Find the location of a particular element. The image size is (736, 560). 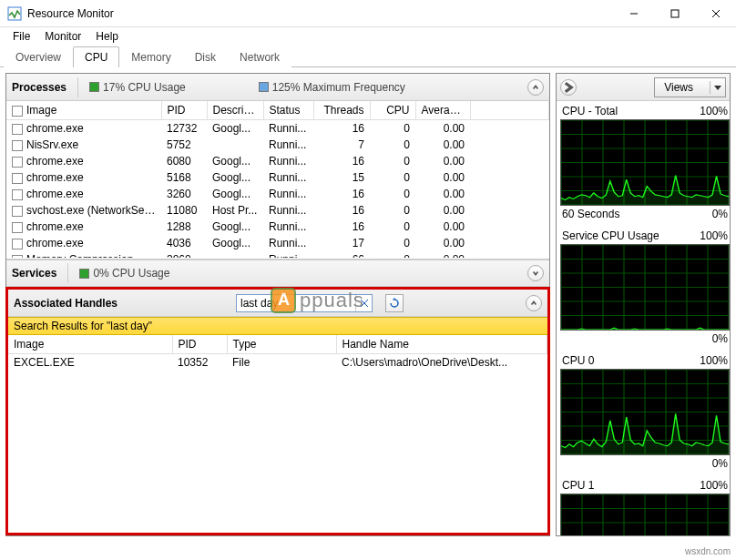

table-row: Memory Compression3060Runni...6600.00 is located at coordinates (278, 255).